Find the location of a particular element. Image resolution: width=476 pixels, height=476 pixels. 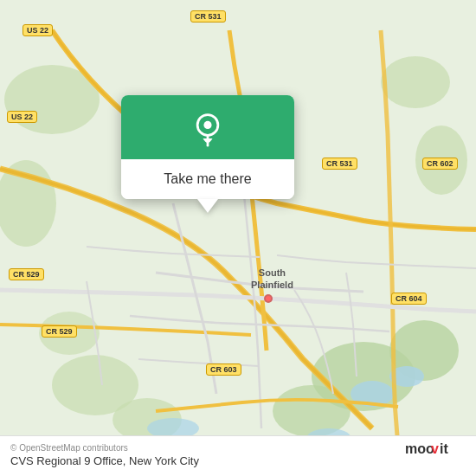

popup-tail is located at coordinates (208, 206).